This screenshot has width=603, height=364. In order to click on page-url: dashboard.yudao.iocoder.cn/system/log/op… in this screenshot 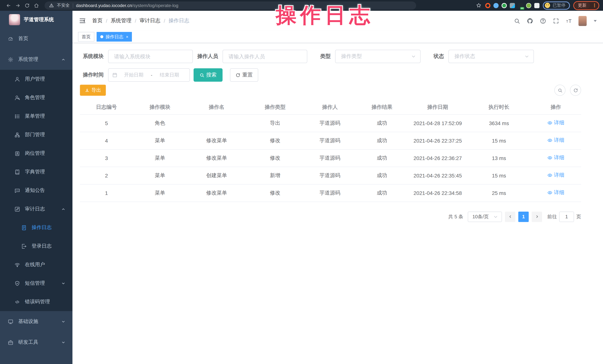, I will do `click(127, 5)`.